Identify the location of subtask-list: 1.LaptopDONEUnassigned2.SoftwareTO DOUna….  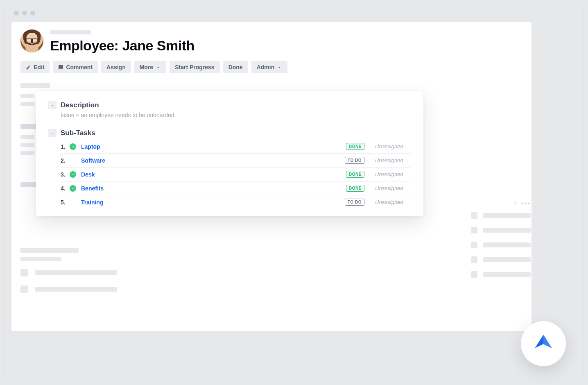
(230, 174).